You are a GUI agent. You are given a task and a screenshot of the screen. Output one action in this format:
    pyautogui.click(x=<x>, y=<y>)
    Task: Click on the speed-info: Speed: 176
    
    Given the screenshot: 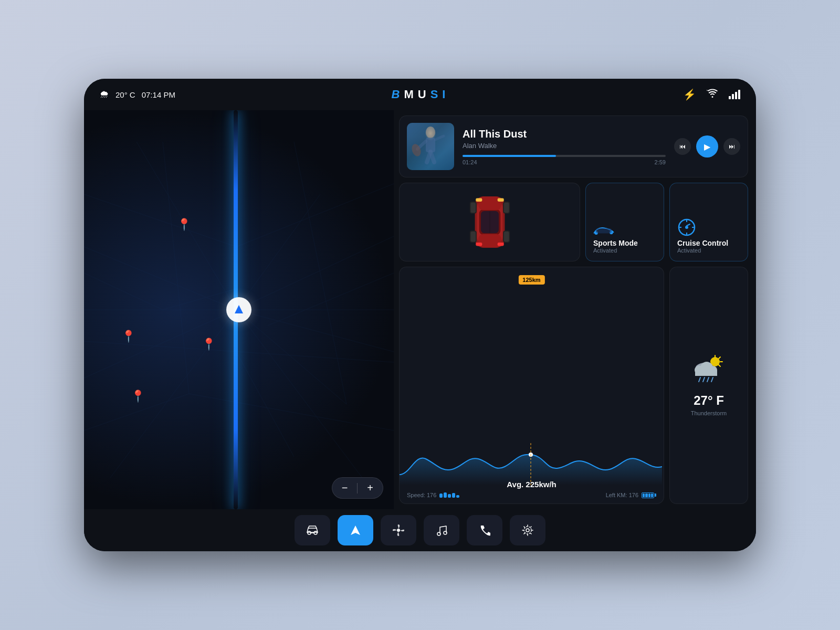 What is the action you would take?
    pyautogui.click(x=433, y=495)
    